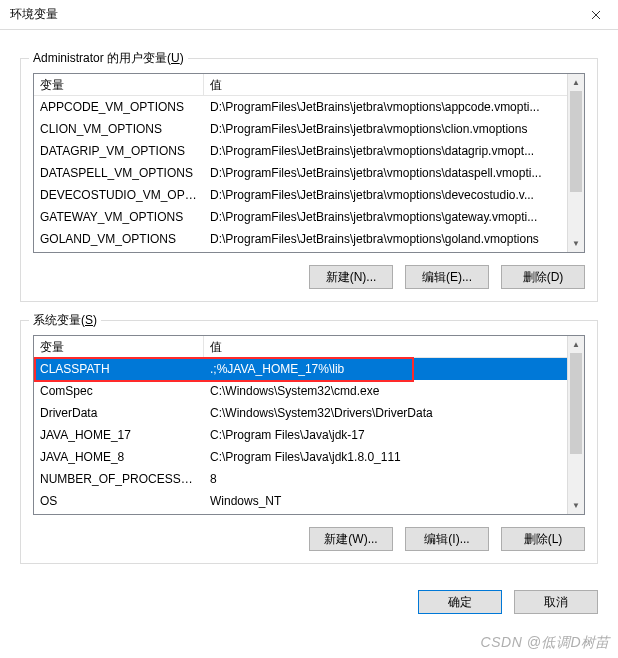 The width and height of the screenshot is (618, 658). What do you see at coordinates (119, 479) in the screenshot?
I see `var-name: NUMBER_OF_PROCESSORS` at bounding box center [119, 479].